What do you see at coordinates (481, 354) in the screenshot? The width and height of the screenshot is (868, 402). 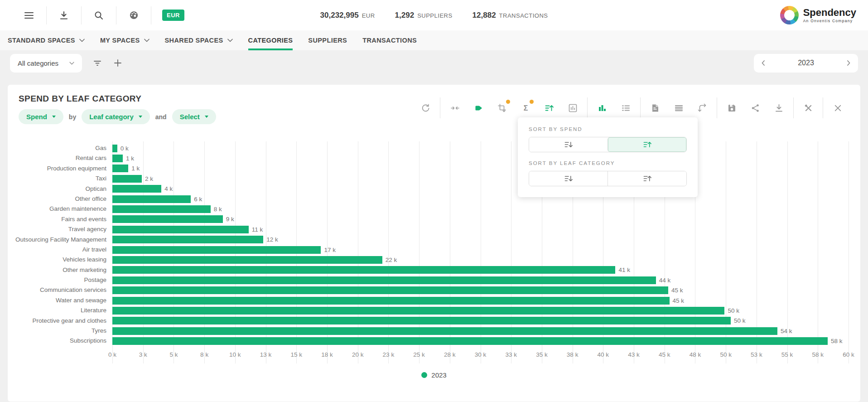 I see `x-tick-label: 30 k` at bounding box center [481, 354].